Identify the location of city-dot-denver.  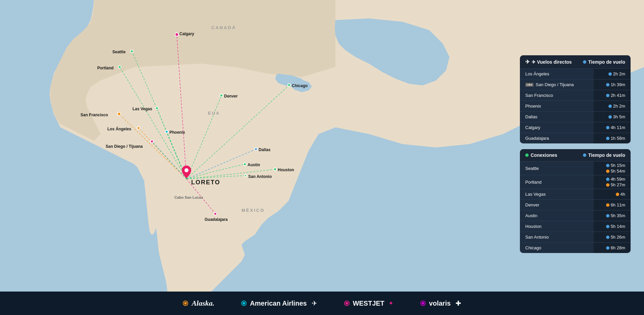
(221, 96).